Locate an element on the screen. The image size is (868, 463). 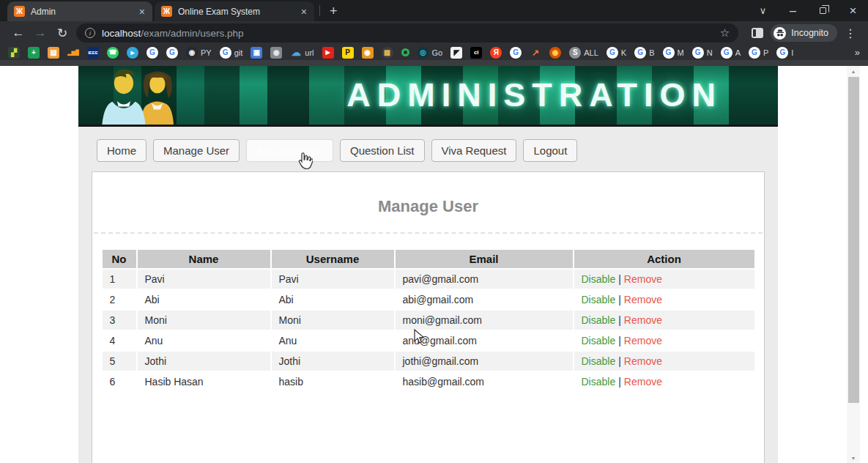
bookmark-cloud-url: ☁url is located at coordinates (302, 53).